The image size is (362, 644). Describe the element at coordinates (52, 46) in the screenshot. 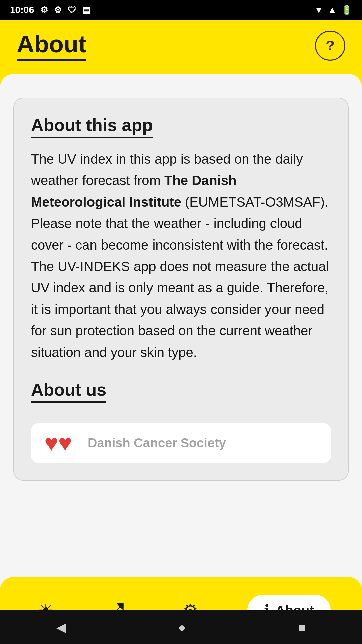

I see `page-title: About` at that location.